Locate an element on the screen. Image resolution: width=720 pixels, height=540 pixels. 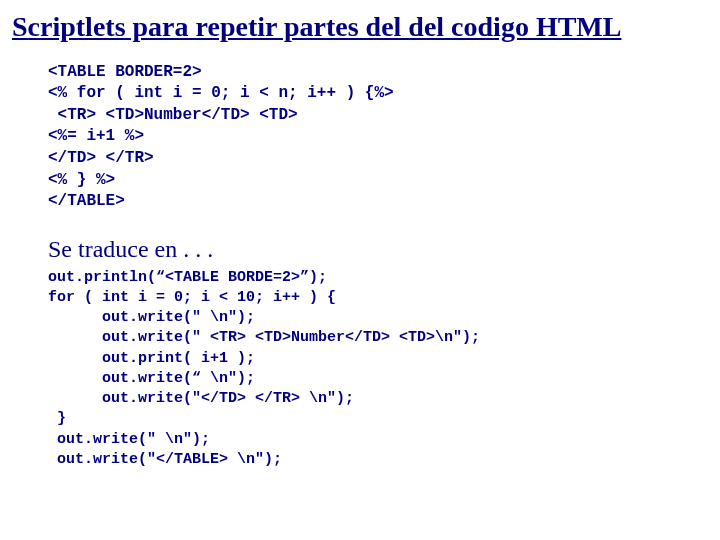
translation-subheading: Se traduce en . . . is located at coordinates (378, 250).